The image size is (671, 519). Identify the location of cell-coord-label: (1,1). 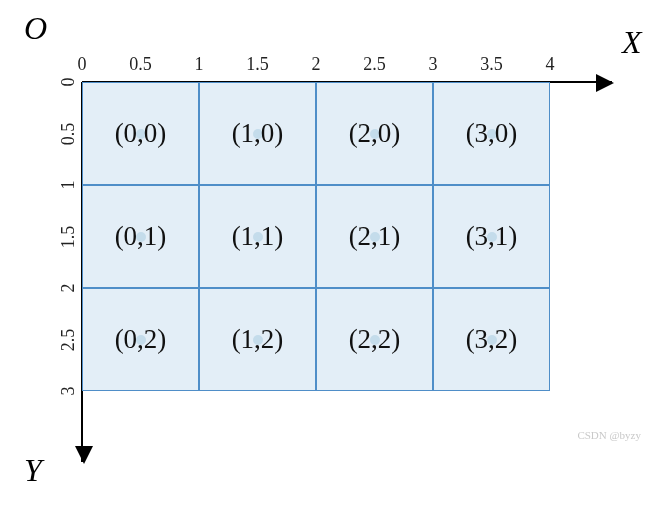
(258, 236).